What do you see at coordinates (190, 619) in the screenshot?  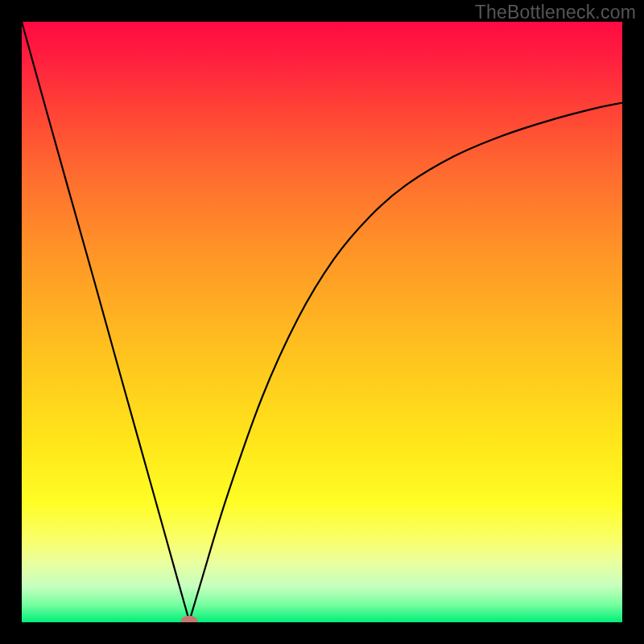 I see `optimum-marker` at bounding box center [190, 619].